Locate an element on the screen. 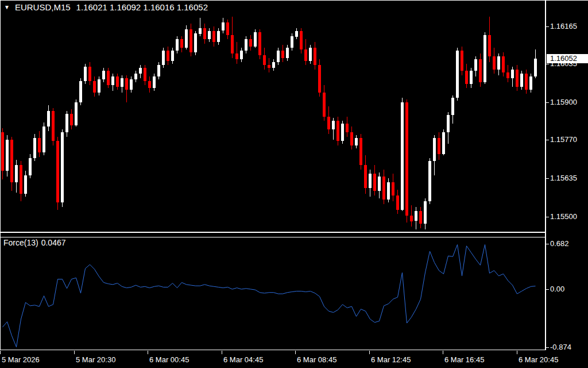  indicator-label: Force(13)0.0467 is located at coordinates (34, 243).